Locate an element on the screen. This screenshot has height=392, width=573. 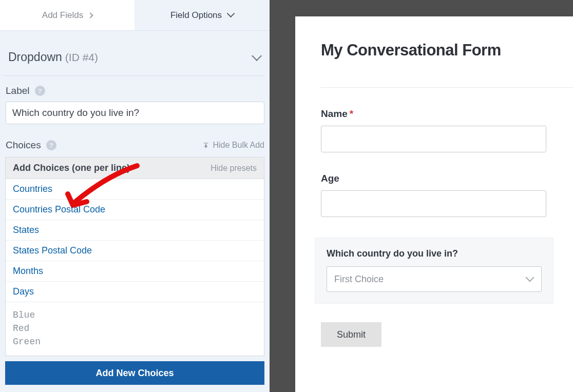
dropdown-label: Which country do you live in? is located at coordinates (434, 253).